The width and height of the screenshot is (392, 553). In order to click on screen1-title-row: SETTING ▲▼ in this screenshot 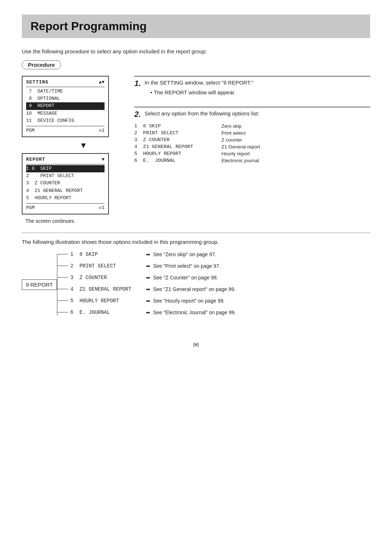, I will do `click(65, 83)`.